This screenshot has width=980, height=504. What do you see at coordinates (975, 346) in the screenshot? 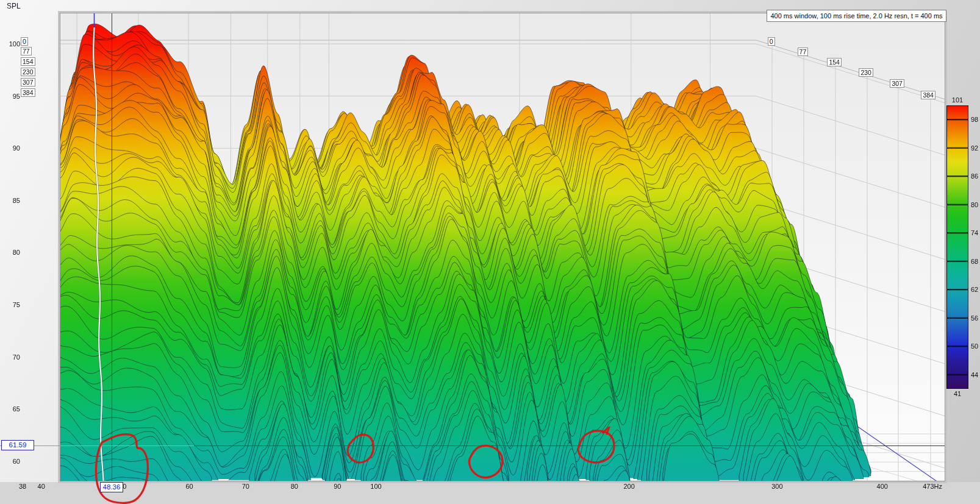
I see `colorbar-tick-label: 50` at bounding box center [975, 346].